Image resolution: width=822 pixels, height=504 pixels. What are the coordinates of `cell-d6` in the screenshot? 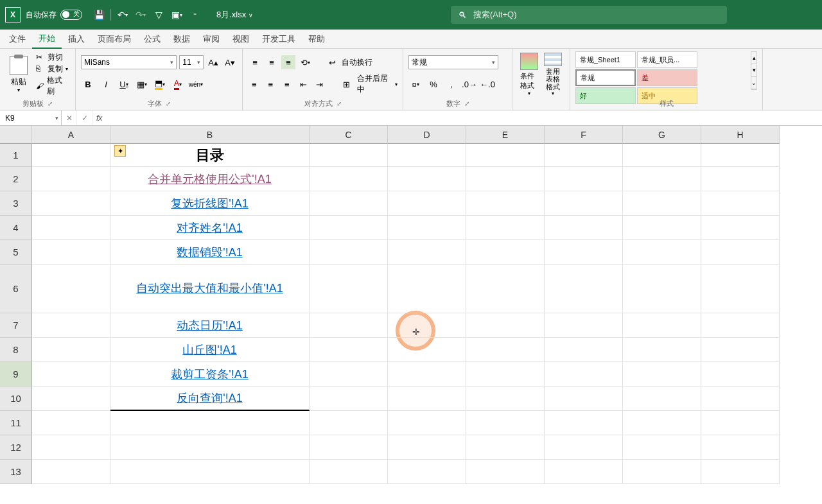 It's located at (427, 289).